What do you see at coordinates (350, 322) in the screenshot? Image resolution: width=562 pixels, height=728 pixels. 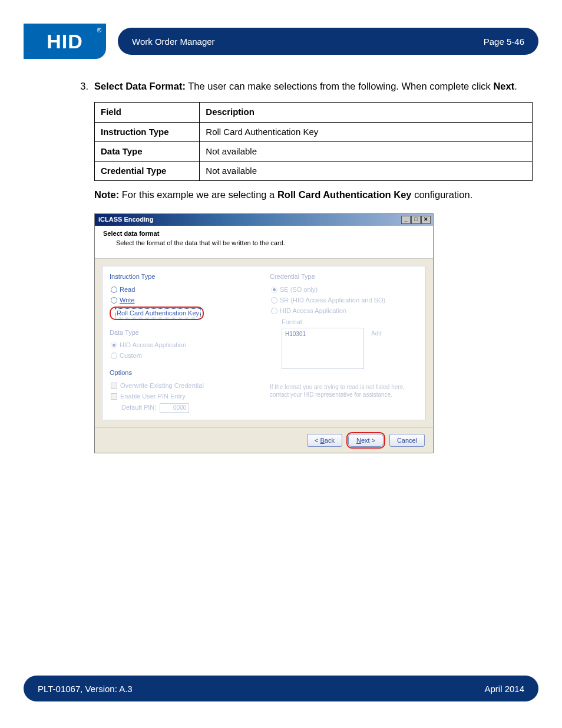 I see `format-label: Format:` at bounding box center [350, 322].